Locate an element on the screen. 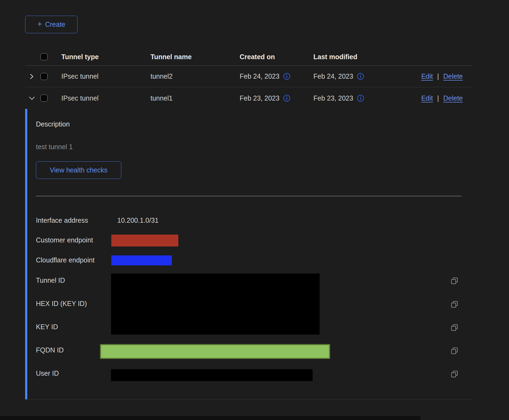 This screenshot has width=509, height=420. create-button: + Create is located at coordinates (51, 24).